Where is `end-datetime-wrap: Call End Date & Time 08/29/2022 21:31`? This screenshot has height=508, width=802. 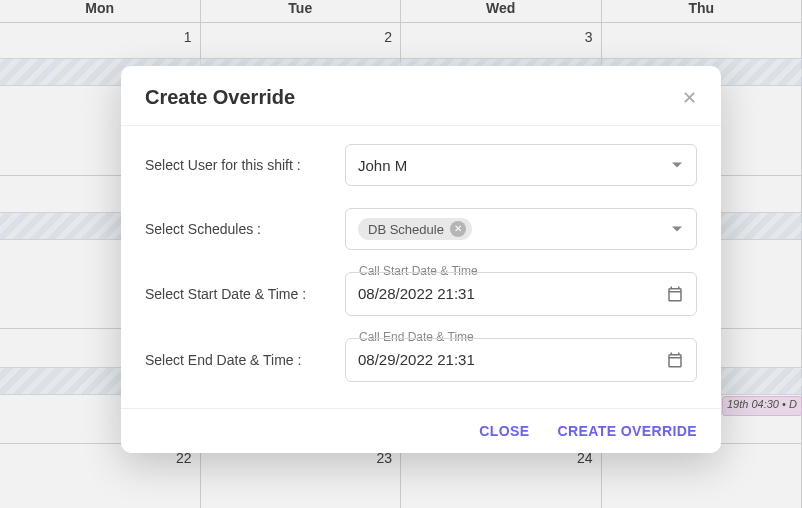
end-datetime-wrap: Call End Date & Time 08/29/2022 21:31 is located at coordinates (521, 360).